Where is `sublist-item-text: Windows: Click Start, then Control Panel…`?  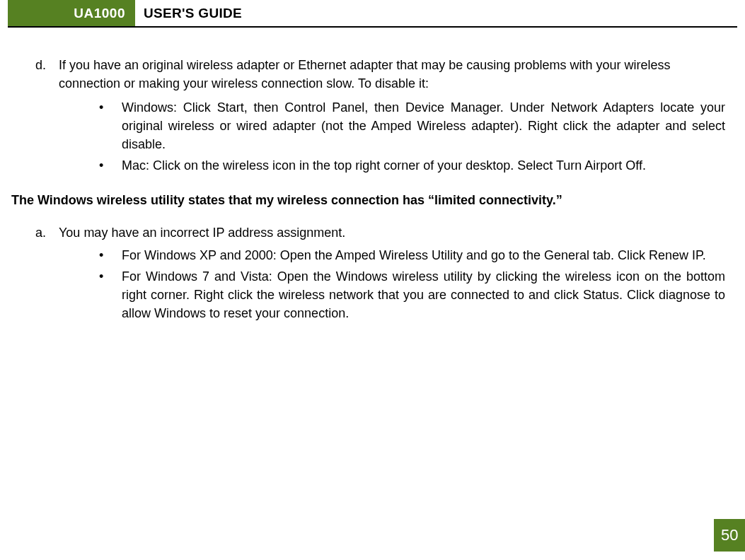 sublist-item-text: Windows: Click Start, then Control Panel… is located at coordinates (423, 126).